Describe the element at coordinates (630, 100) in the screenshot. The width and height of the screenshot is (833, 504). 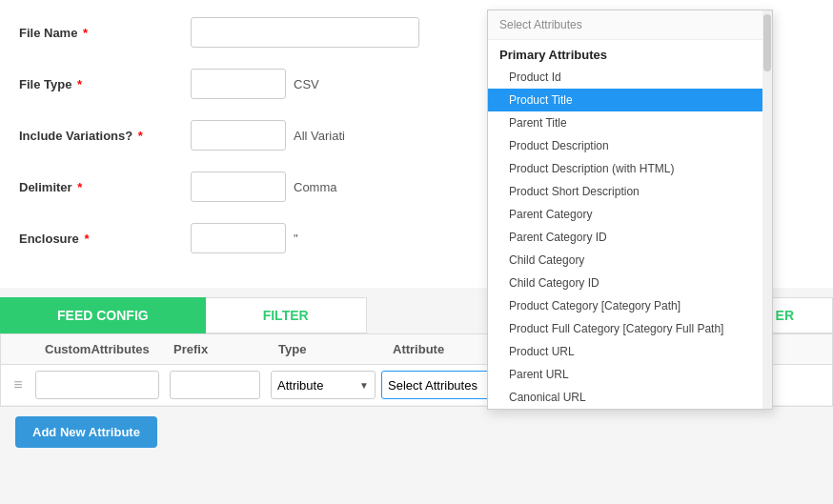
I see `dropdown-item-1: Product Title` at that location.